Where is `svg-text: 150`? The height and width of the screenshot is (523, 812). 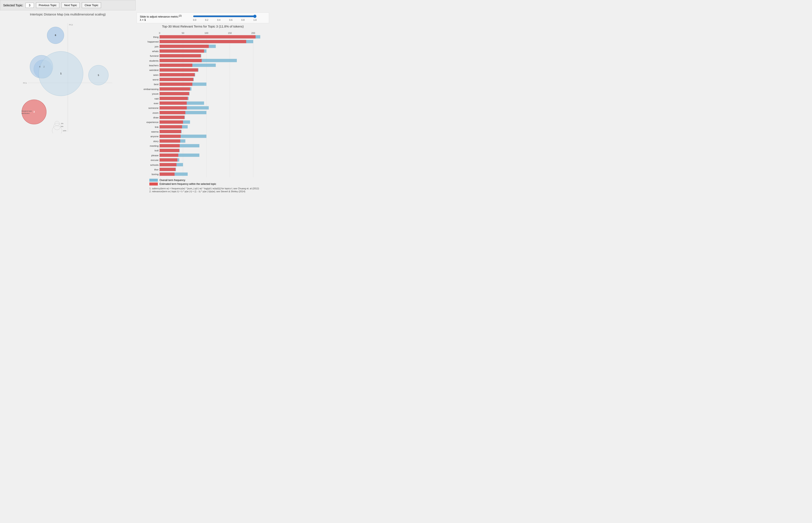 svg-text: 150 is located at coordinates (230, 33).